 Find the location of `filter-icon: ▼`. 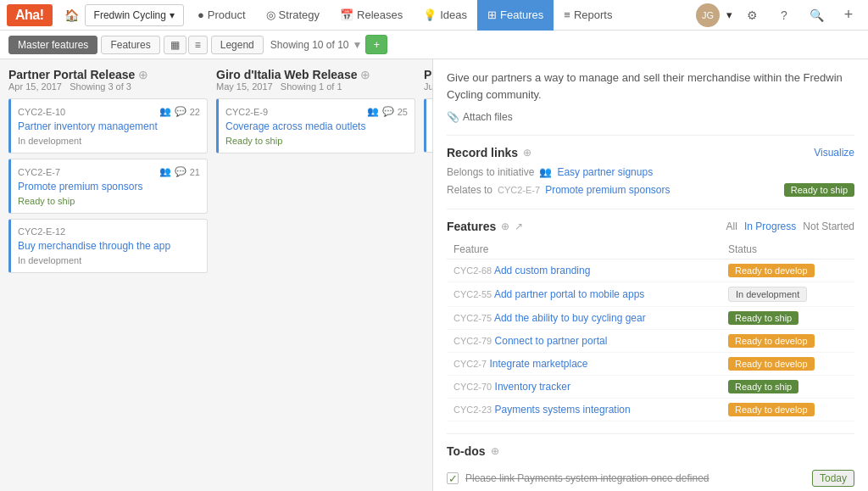

filter-icon: ▼ is located at coordinates (358, 45).